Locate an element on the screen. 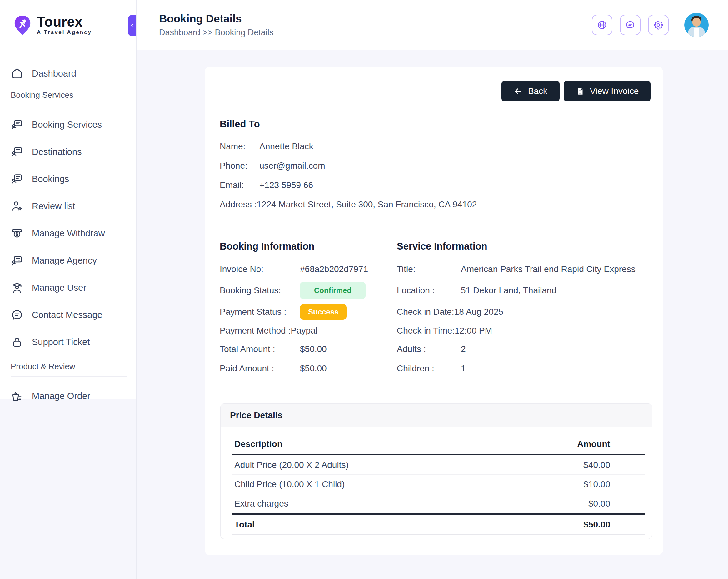 Image resolution: width=728 pixels, height=579 pixels. children-value: 1 is located at coordinates (463, 368).